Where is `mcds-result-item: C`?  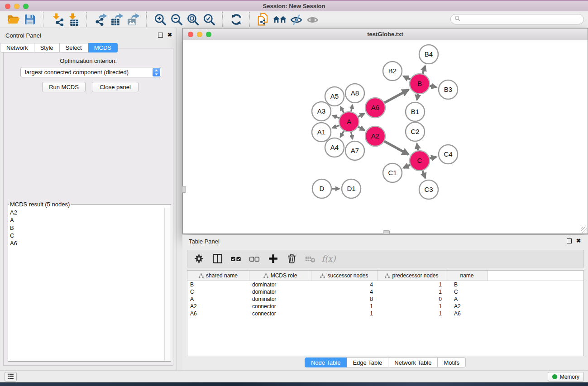
mcds-result-item: C is located at coordinates (86, 235).